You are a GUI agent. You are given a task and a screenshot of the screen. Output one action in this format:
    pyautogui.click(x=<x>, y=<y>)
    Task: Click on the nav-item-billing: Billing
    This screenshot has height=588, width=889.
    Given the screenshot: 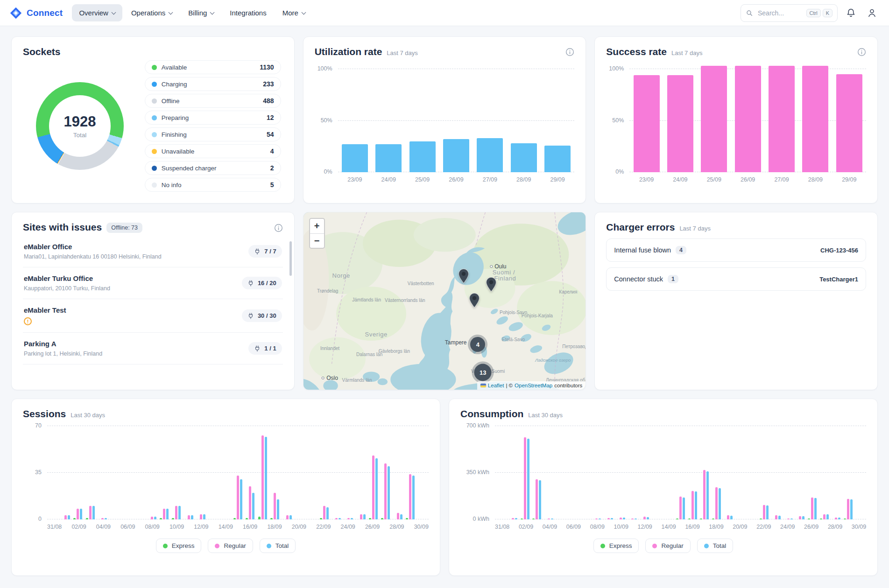 What is the action you would take?
    pyautogui.click(x=201, y=13)
    